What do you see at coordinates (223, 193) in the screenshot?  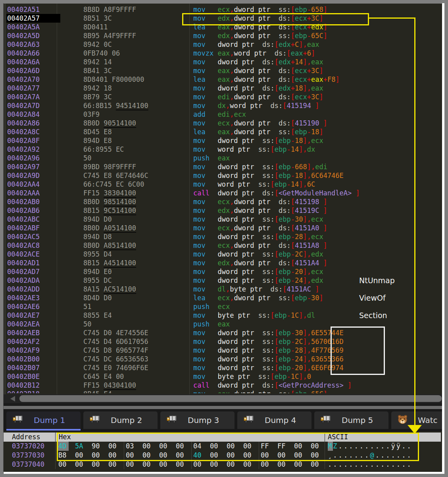 I see `disasm-row: 00402AAAFF15 38304100call dword ptr ds:[…` at bounding box center [223, 193].